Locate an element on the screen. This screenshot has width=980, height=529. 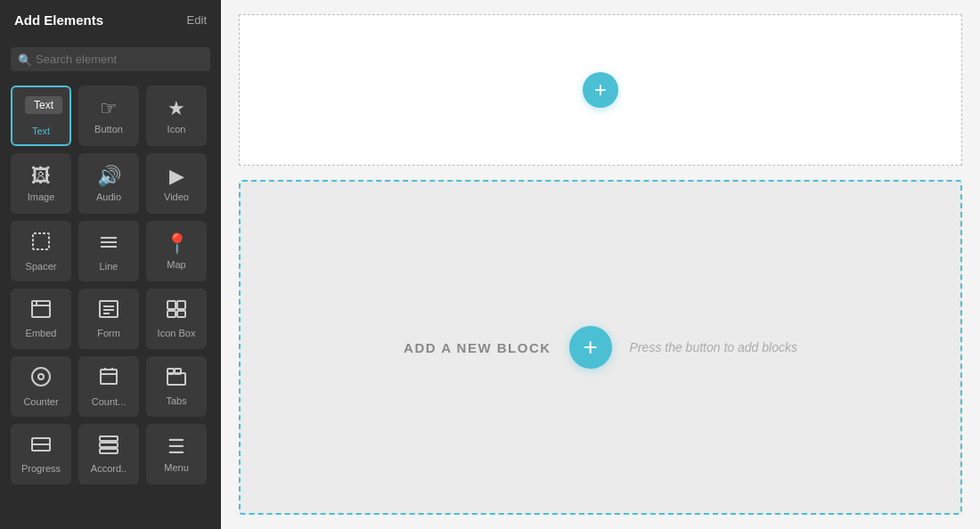
counter-icon is located at coordinates (41, 379).